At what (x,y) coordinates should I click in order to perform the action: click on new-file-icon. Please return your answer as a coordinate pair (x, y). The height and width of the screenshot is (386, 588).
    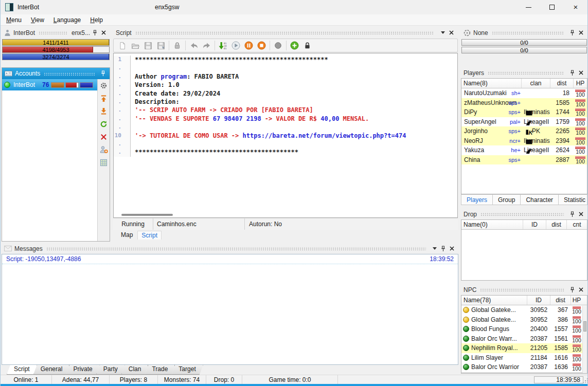
    Looking at the image, I should click on (122, 45).